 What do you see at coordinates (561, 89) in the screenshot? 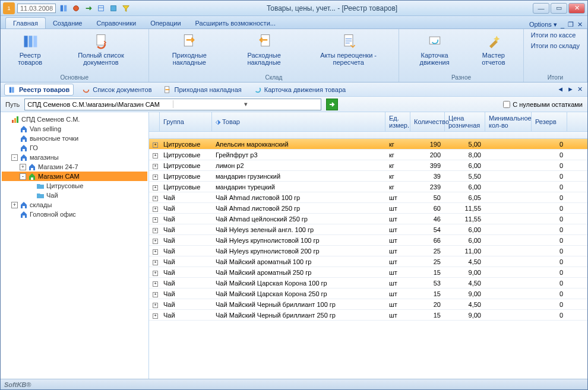
I see `nav-prev: ◄` at bounding box center [561, 89].